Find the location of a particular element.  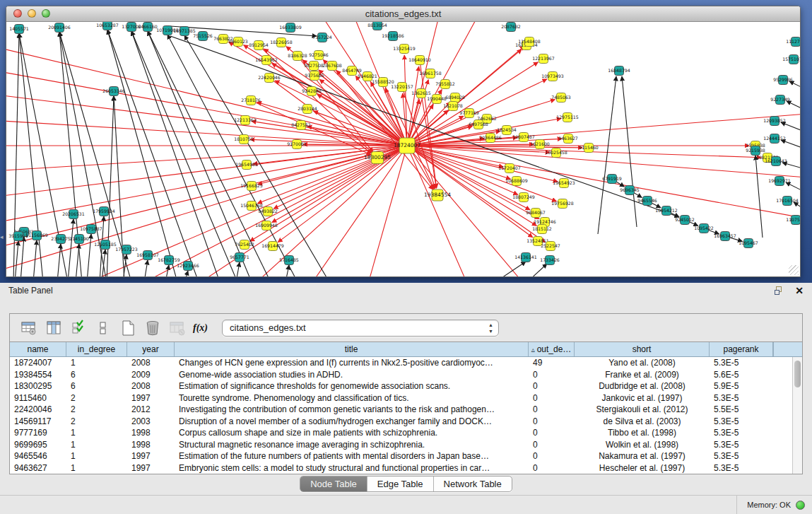

tab-network-table: Network Table is located at coordinates (473, 484).